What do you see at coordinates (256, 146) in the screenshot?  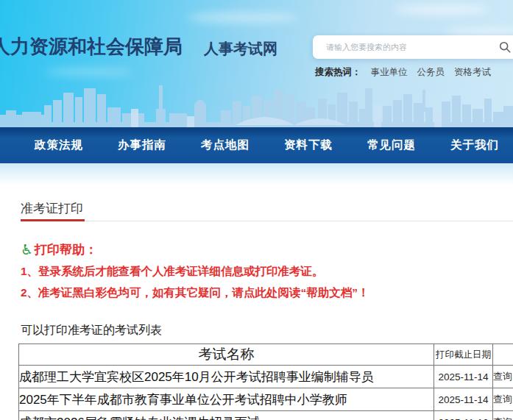 I see `main-nav: 政策法规 办事指南 考点地图 资料下载 常见问题 关于我们` at bounding box center [256, 146].